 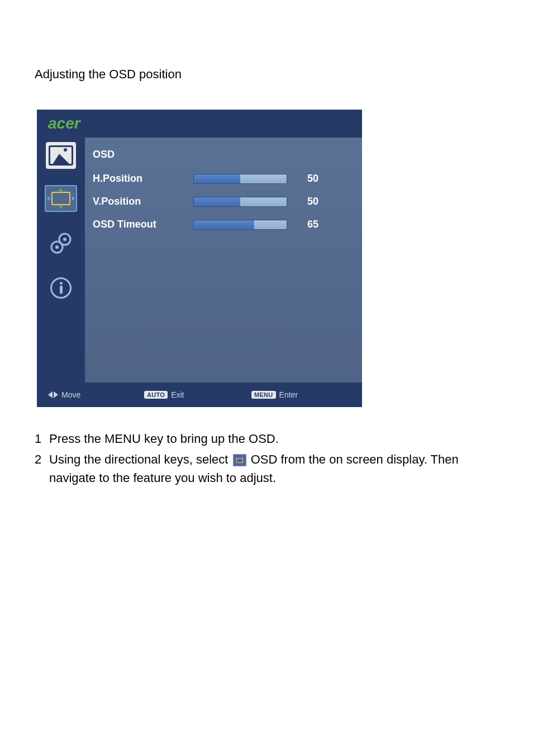 I want to click on instruction-number: 2, so click(x=42, y=469).